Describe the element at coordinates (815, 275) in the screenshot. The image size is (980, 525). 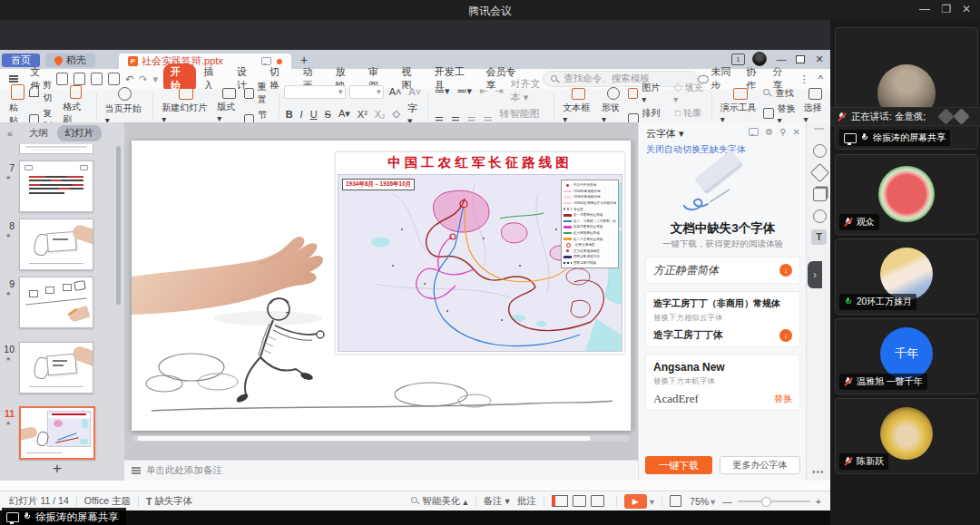
I see `sidebar-collapse-arrow: ›` at that location.